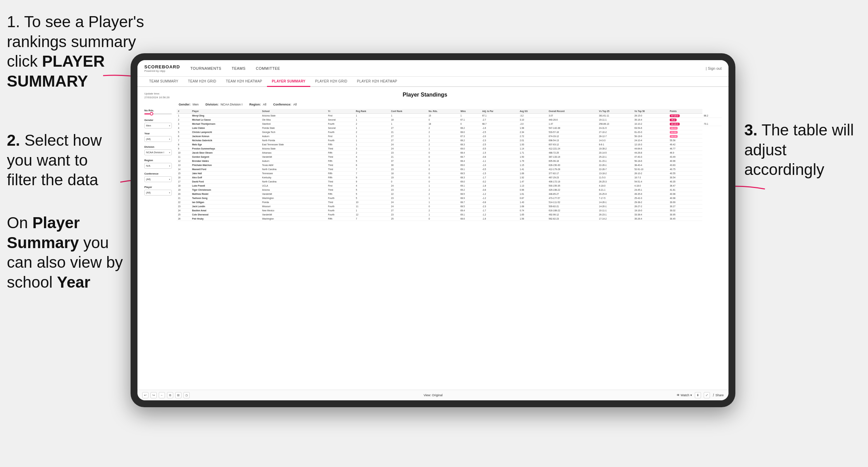  What do you see at coordinates (158, 139) in the screenshot?
I see `sidebar-year-control: (All) ▾` at bounding box center [158, 139].